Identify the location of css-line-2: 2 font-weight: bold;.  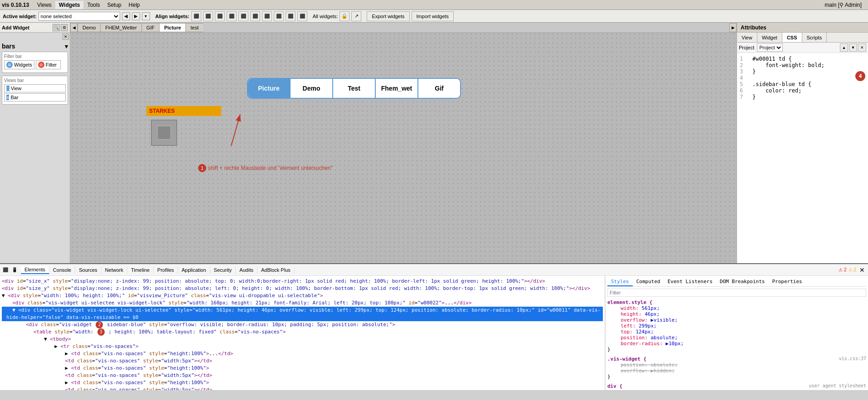
(802, 65).